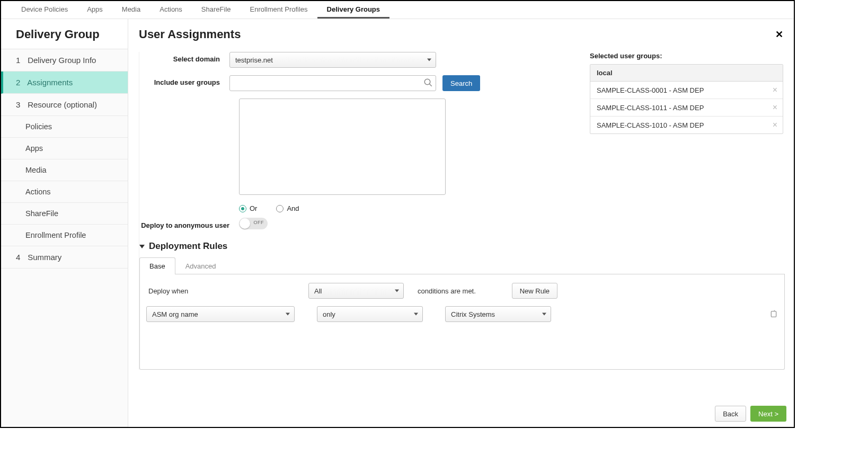 The width and height of the screenshot is (868, 473). What do you see at coordinates (184, 57) in the screenshot?
I see `select-domain-label: Select domain` at bounding box center [184, 57].